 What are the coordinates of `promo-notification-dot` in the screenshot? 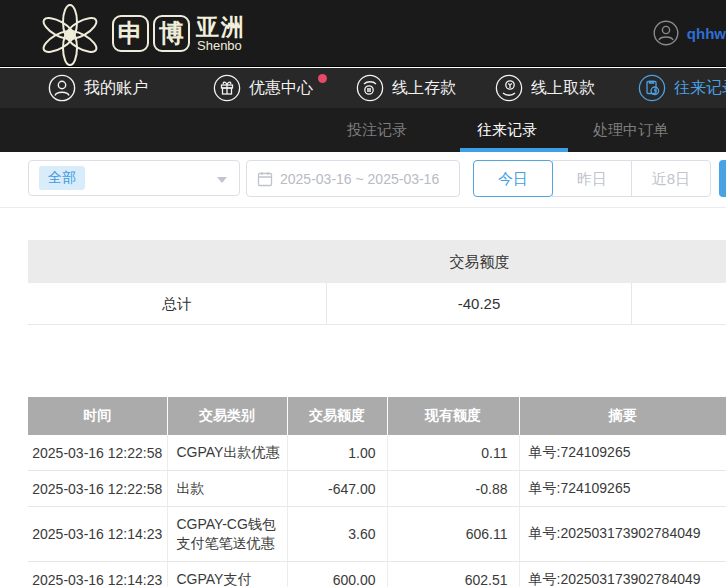 It's located at (322, 78).